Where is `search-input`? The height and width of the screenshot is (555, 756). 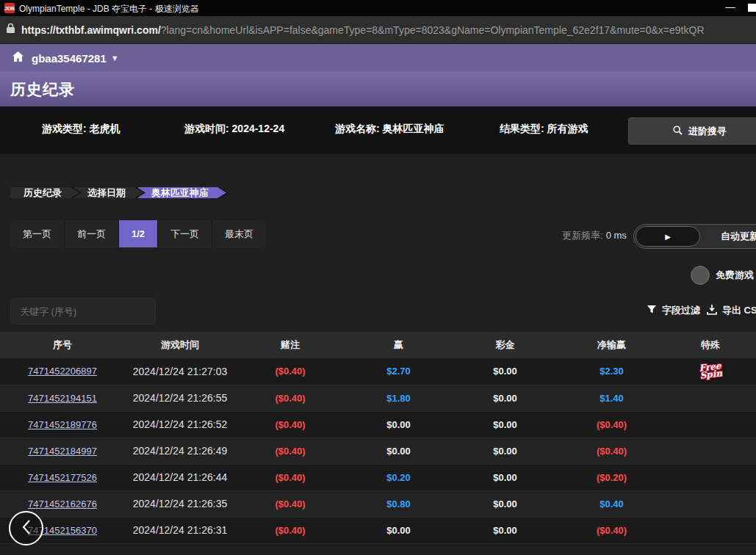
search-input is located at coordinates (83, 311).